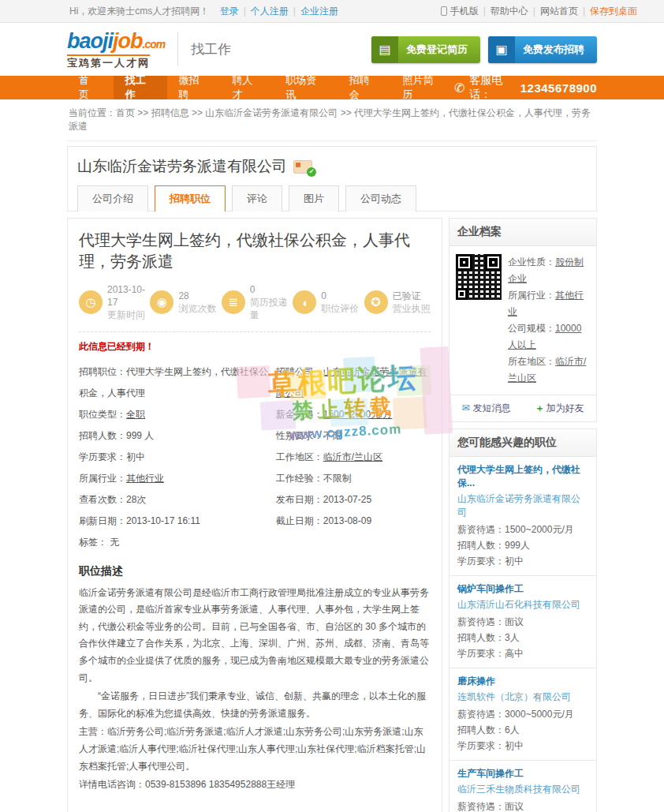 The width and height of the screenshot is (664, 812). What do you see at coordinates (353, 436) in the screenshot?
I see `field-row: 性别要求：不限` at bounding box center [353, 436].